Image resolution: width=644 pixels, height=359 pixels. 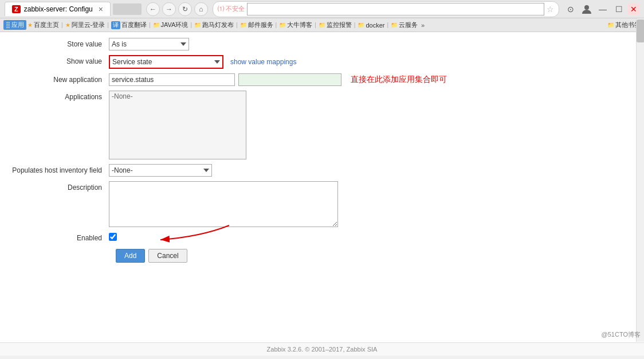 What do you see at coordinates (129, 25) in the screenshot?
I see `bookmark-translate: 译 百度翻译` at bounding box center [129, 25].